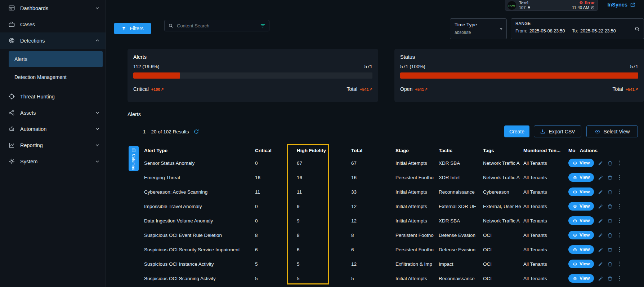  What do you see at coordinates (55, 59) in the screenshot?
I see `sidebar-item-alerts: Alerts` at bounding box center [55, 59].